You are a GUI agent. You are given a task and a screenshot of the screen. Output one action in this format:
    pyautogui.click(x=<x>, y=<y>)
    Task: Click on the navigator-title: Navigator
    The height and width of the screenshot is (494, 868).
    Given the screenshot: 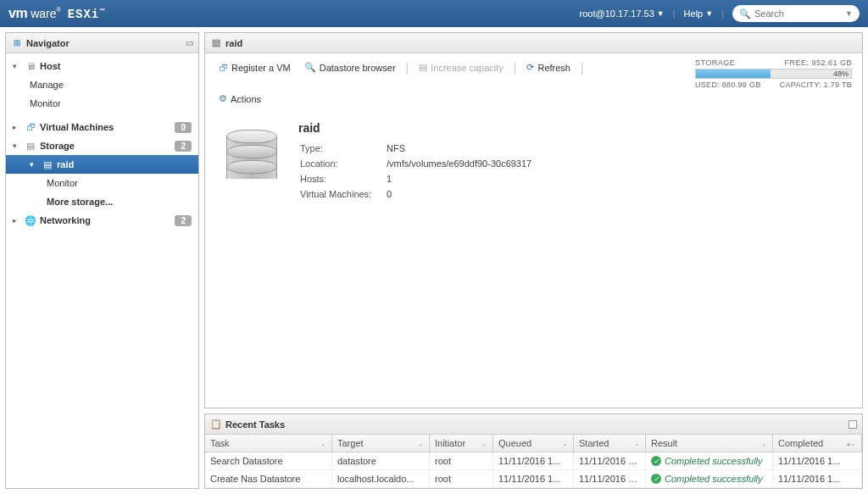 What is the action you would take?
    pyautogui.click(x=47, y=43)
    